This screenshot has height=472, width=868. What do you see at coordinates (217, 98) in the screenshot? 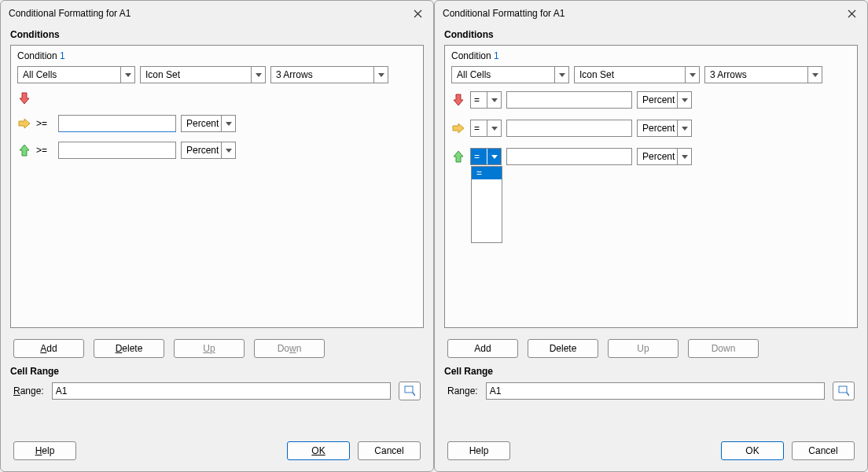
I see `threshold-row` at bounding box center [217, 98].